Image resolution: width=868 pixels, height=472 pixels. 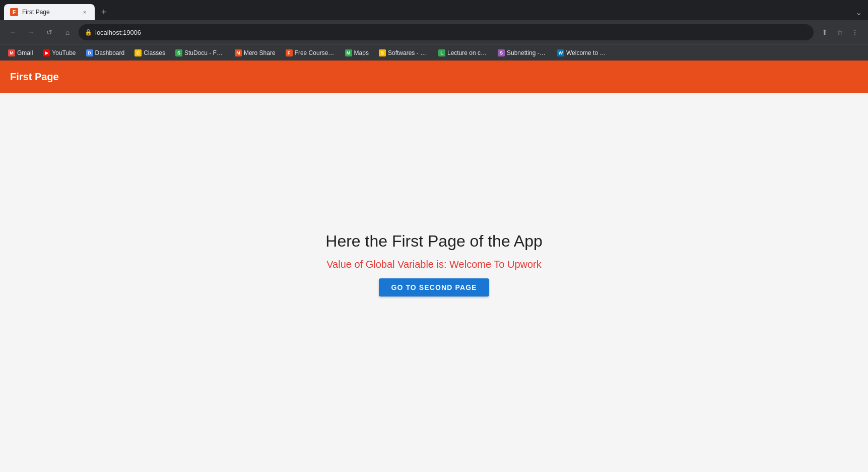 I want to click on bookmark-label-softwares: Softwares - Google..., so click(x=408, y=53).